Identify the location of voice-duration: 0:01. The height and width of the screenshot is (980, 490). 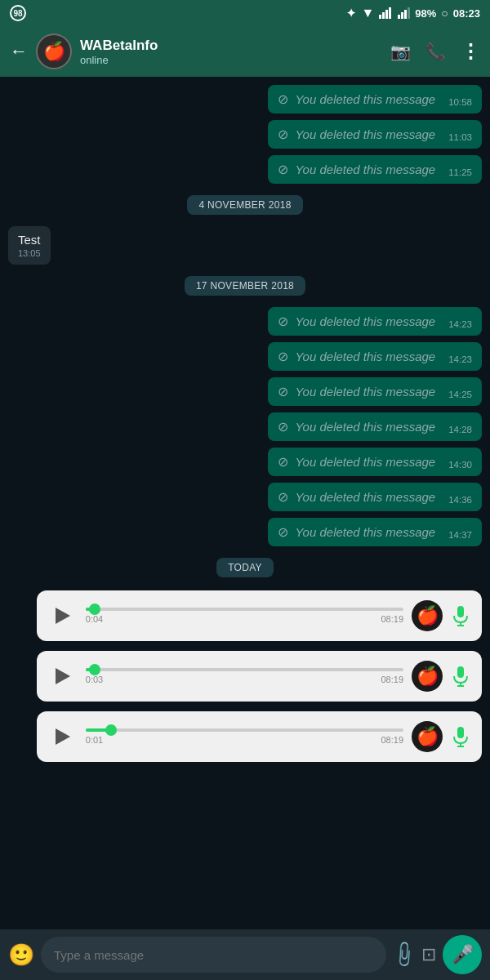
(95, 740).